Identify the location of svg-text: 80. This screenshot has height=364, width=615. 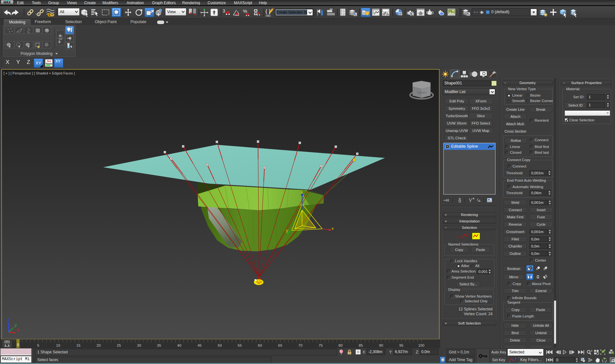
(341, 345).